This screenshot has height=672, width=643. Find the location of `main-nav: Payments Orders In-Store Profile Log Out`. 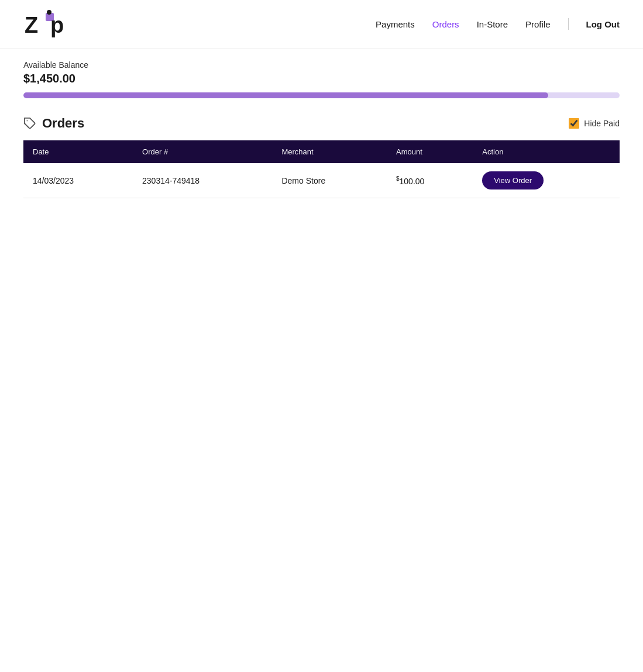

main-nav: Payments Orders In-Store Profile Log Out is located at coordinates (497, 24).